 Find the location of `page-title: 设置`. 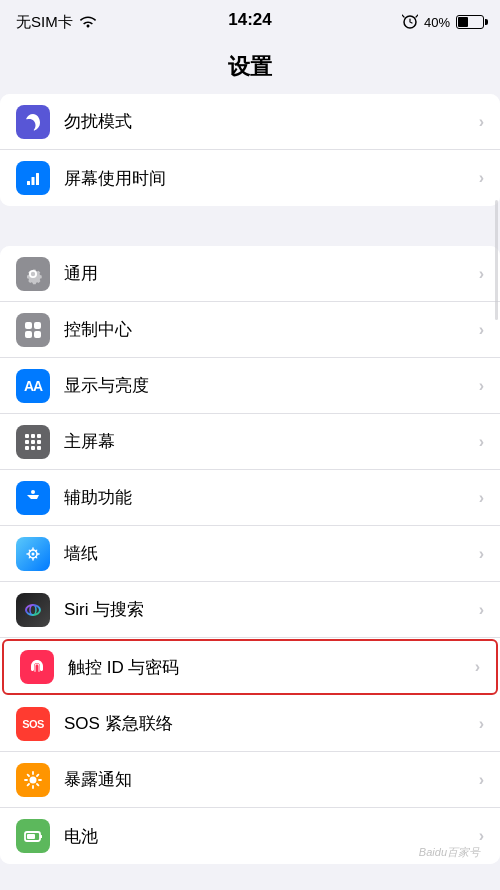

page-title: 设置 is located at coordinates (250, 67).